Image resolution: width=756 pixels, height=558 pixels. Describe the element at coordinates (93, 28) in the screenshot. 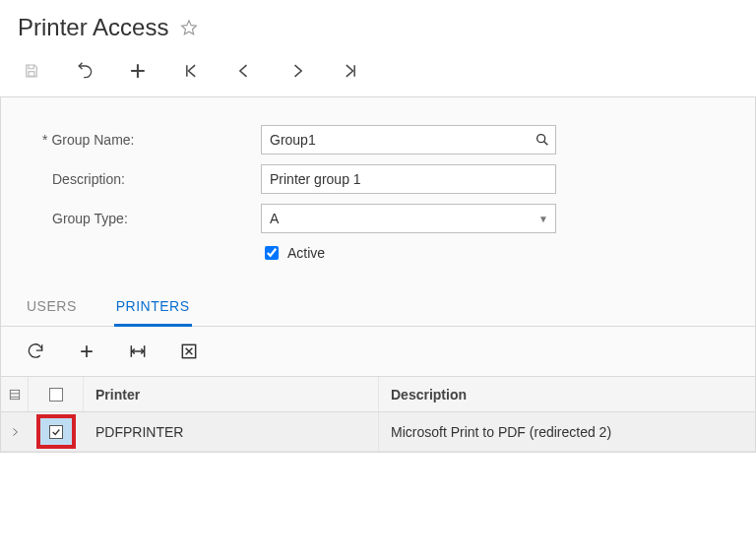

I see `page-title: Printer Access` at that location.